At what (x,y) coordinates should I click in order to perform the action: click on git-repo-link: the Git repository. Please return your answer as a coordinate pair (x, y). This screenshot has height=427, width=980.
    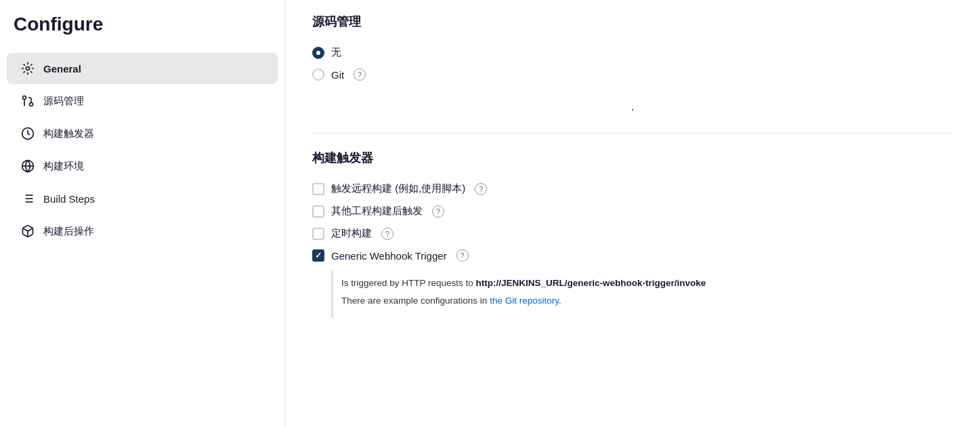
    Looking at the image, I should click on (524, 301).